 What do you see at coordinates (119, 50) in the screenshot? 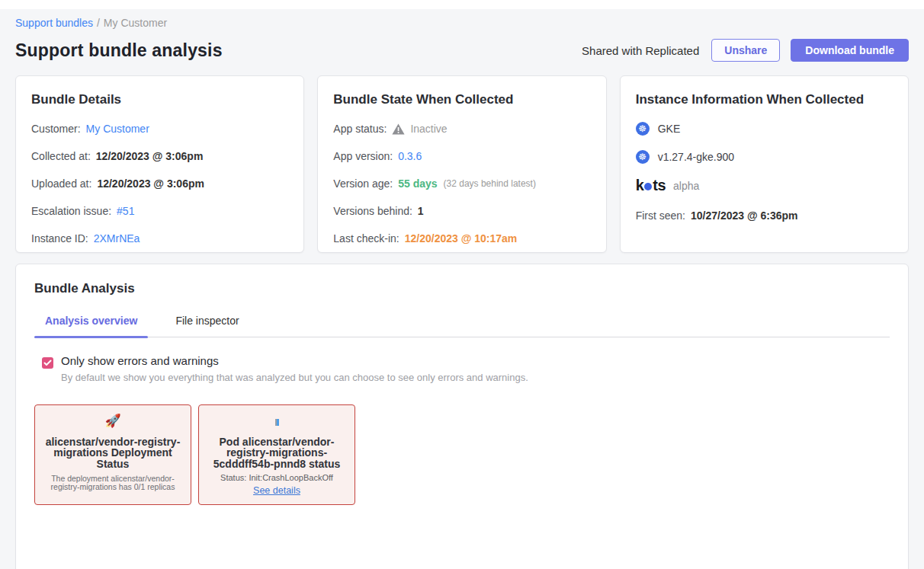
I see `page-title: Support bundle analysis` at bounding box center [119, 50].